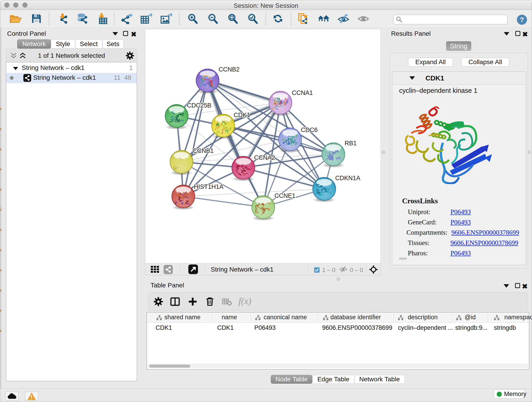 The height and width of the screenshot is (402, 532). I want to click on svg-text: HIST1H1A, so click(209, 187).